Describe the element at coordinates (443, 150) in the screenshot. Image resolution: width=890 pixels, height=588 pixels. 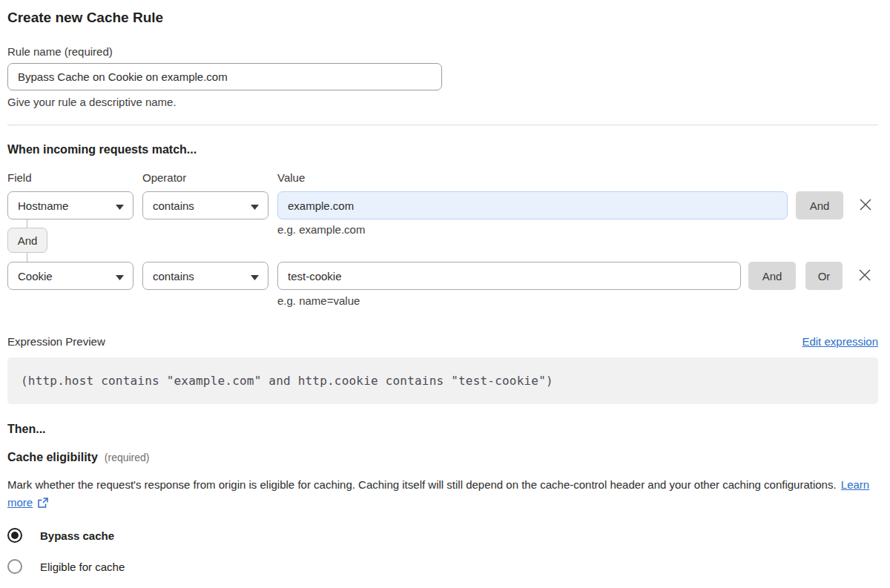
I see `match-heading: When incoming requests match...` at that location.